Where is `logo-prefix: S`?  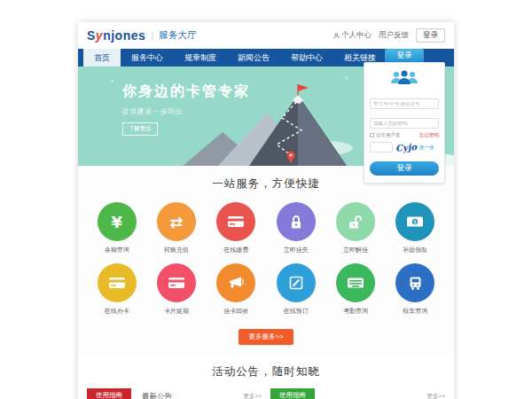
logo-prefix: S is located at coordinates (91, 35).